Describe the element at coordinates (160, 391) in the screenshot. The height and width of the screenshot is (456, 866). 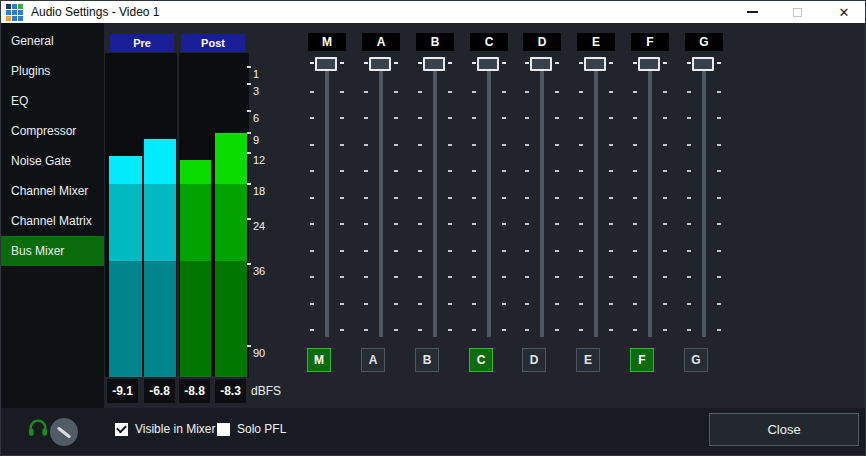
I see `meter-reading-2: -6.8` at that location.